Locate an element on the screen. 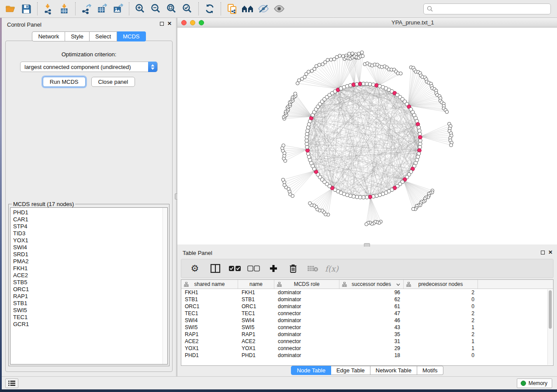  column-header-name: name is located at coordinates (256, 284).